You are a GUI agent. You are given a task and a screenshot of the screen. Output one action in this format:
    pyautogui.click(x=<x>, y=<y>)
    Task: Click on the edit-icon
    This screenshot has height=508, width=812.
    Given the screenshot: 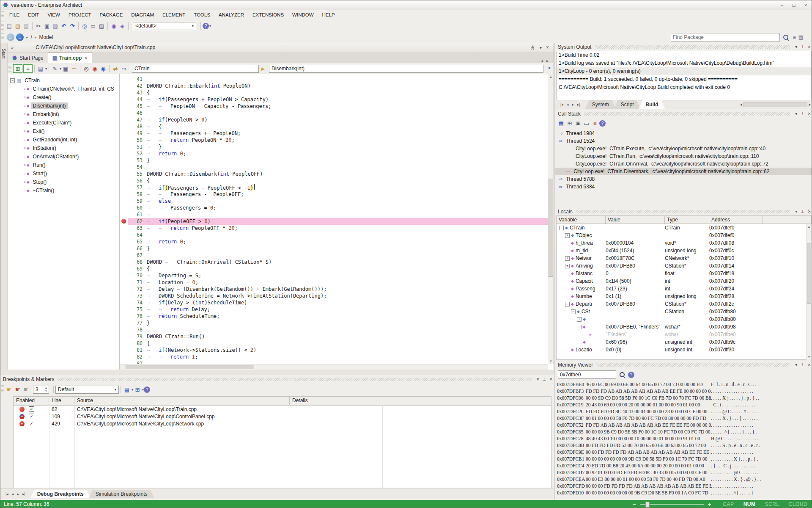 What is the action you would take?
    pyautogui.click(x=55, y=69)
    